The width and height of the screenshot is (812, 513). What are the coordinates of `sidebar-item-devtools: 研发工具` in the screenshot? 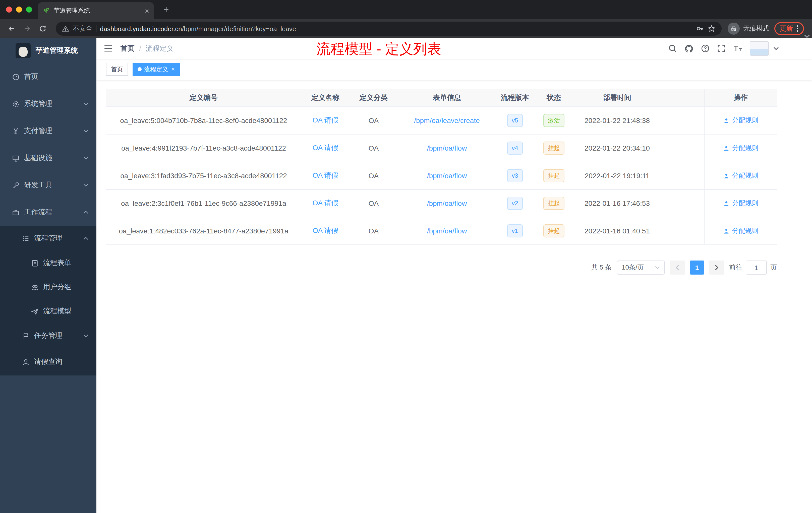 It's located at (48, 185).